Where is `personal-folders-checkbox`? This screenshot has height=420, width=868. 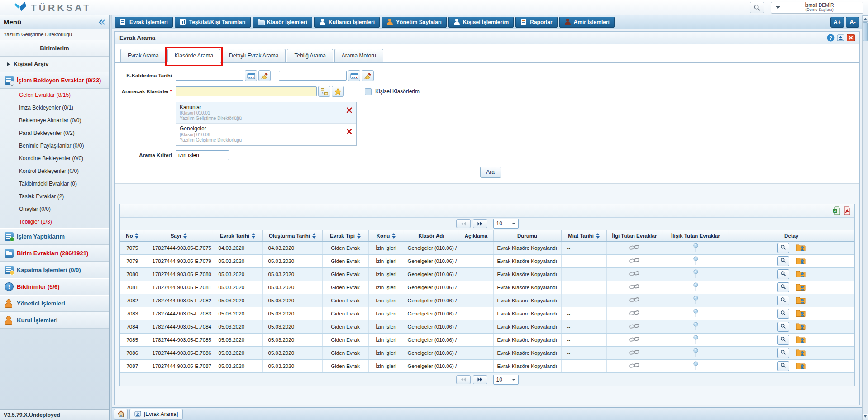
personal-folders-checkbox is located at coordinates (368, 91).